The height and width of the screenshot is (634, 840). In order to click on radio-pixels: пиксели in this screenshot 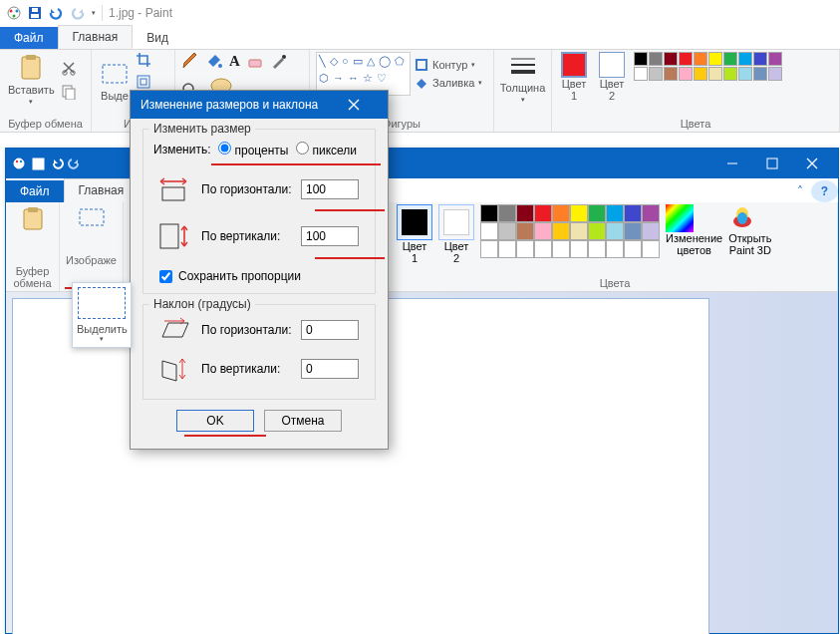, I will do `click(327, 150)`.